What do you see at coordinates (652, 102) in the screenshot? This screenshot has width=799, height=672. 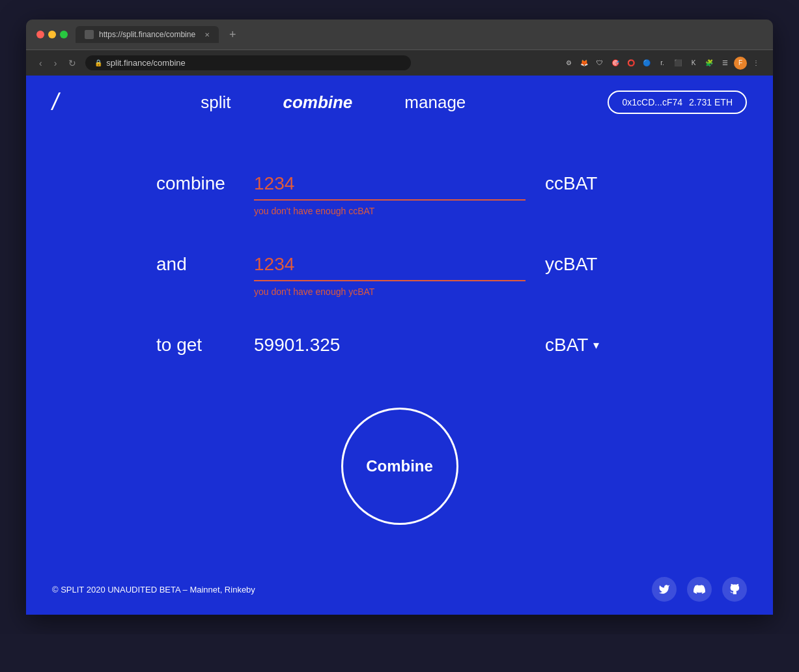 I see `wallet-address: 0x1cCD...cF74` at bounding box center [652, 102].